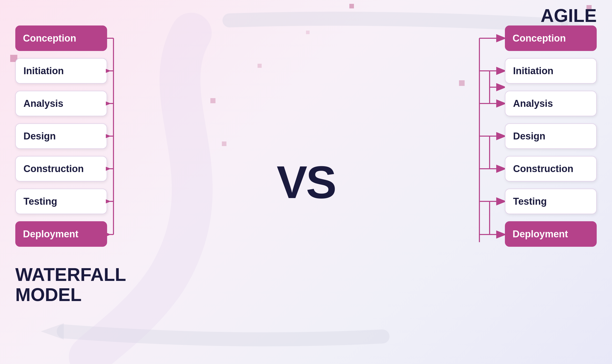 Image resolution: width=612 pixels, height=364 pixels. I want to click on waterfall-section: Conception Initiation Analysis Design Co…, so click(61, 140).